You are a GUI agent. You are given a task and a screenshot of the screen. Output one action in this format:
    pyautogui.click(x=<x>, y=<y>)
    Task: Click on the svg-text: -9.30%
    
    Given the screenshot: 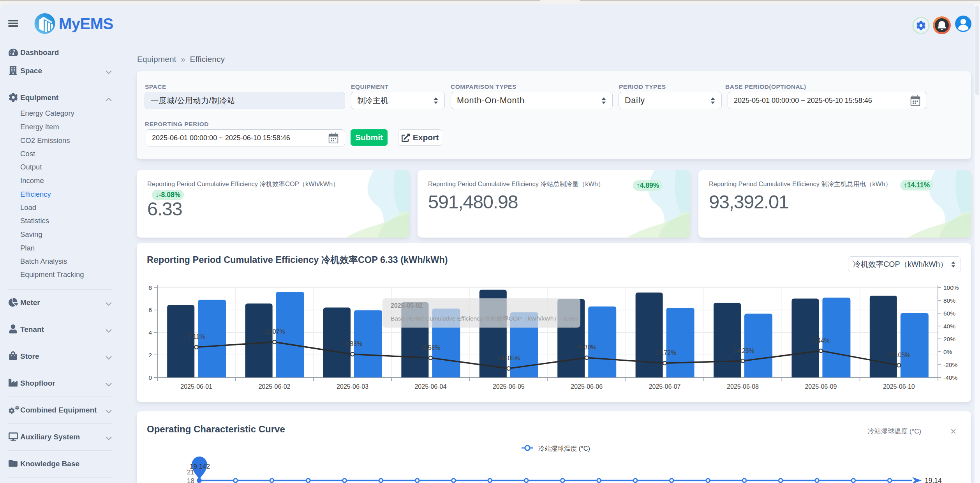 What is the action you would take?
    pyautogui.click(x=587, y=347)
    